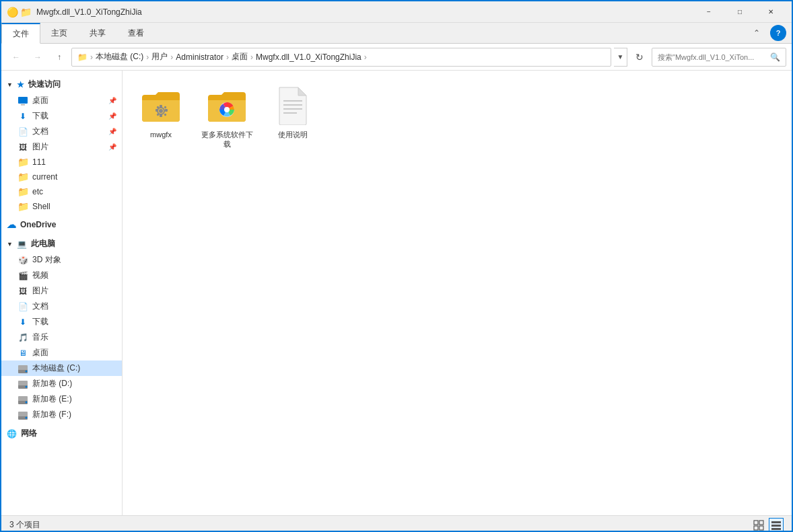  I want to click on tab-share: 共享, so click(98, 33).